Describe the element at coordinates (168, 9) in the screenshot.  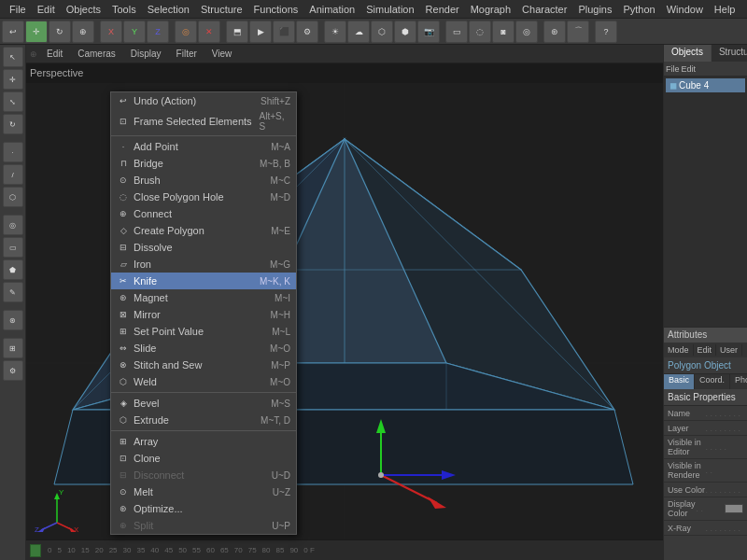
I see `menu-selection: Selection` at that location.